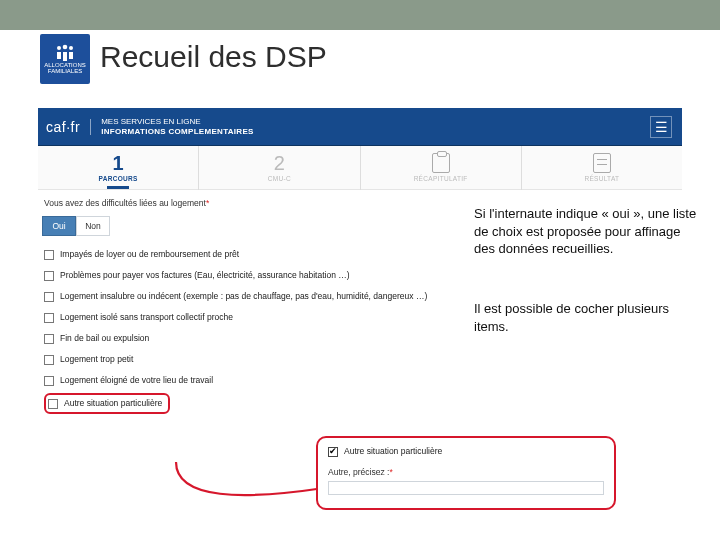  I want to click on step-cmuc: 2 CMU-C, so click(279, 168).